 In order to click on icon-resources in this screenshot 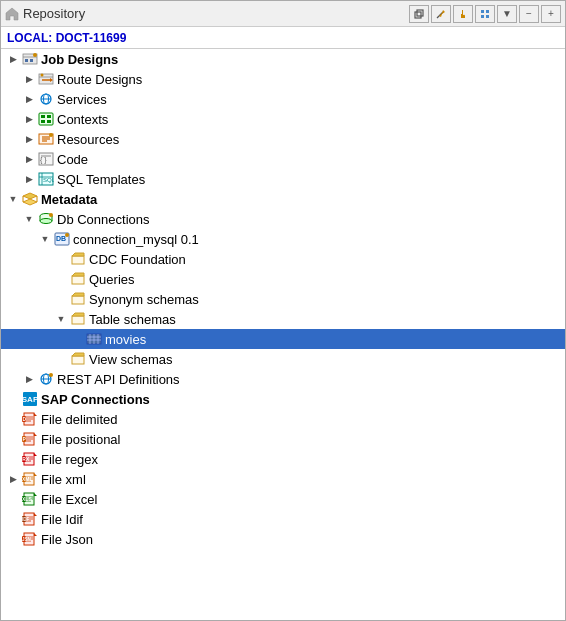, I will do `click(46, 139)`.